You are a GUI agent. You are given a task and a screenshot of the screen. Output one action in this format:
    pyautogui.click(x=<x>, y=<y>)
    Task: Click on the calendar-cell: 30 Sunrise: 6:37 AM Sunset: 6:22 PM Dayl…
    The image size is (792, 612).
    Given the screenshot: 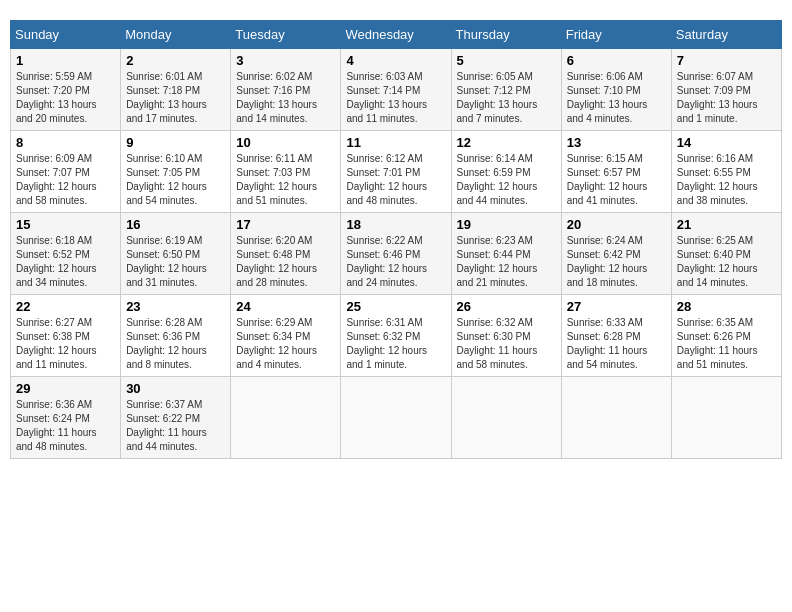 What is the action you would take?
    pyautogui.click(x=176, y=418)
    